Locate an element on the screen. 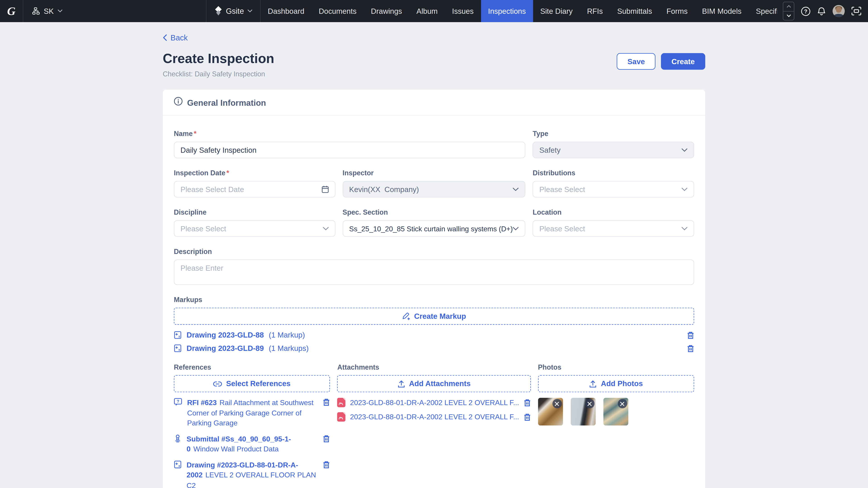  workspace-label: SK is located at coordinates (49, 11).